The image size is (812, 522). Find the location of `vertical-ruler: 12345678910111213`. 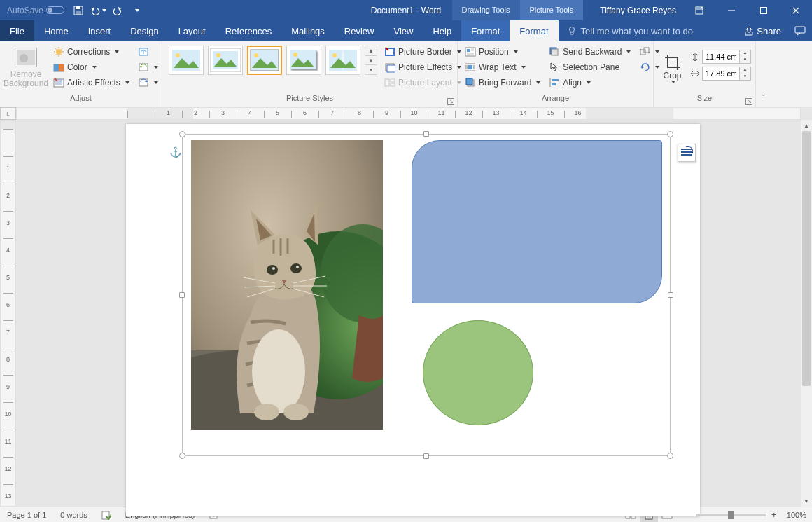

vertical-ruler: 12345678910111213 is located at coordinates (8, 313).